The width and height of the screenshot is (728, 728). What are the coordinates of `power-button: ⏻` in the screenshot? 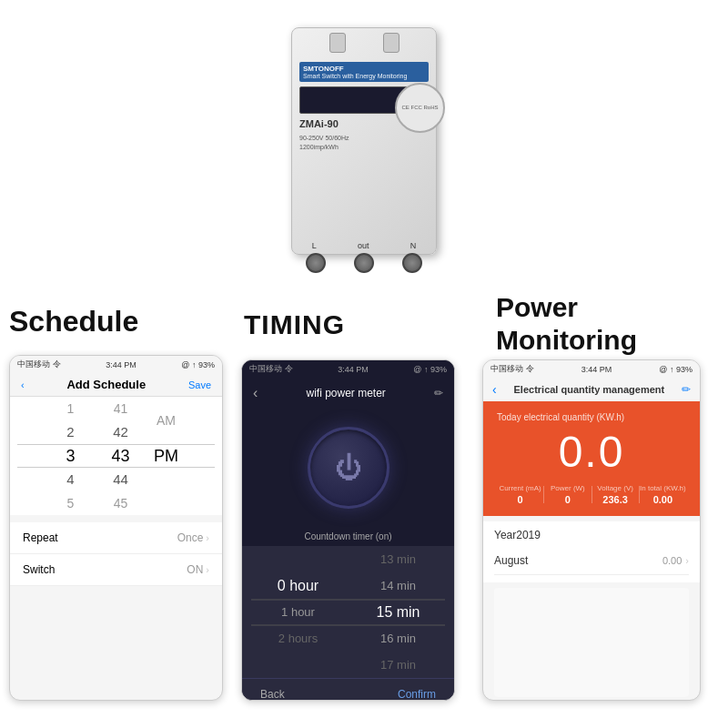 It's located at (349, 468).